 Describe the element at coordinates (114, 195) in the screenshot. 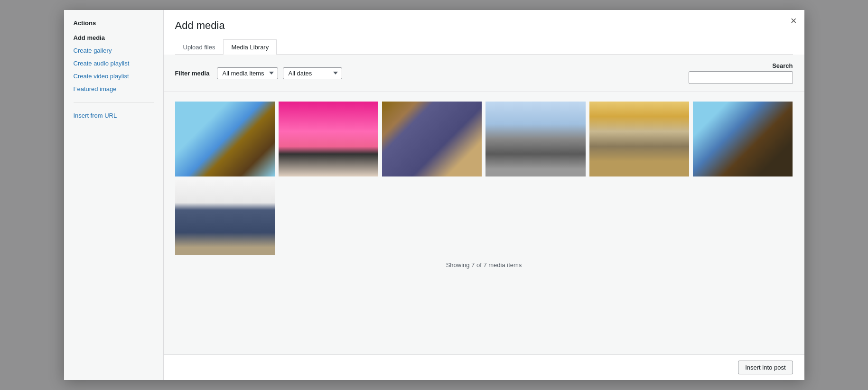

I see `sidebar: Actions Add media Create gallery Create …` at that location.